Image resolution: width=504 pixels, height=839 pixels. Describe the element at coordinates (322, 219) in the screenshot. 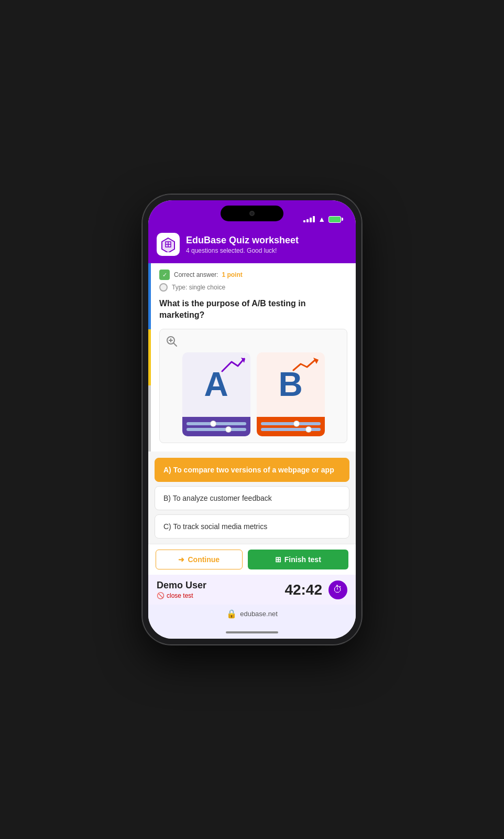

I see `wifi-icon: ▲` at that location.